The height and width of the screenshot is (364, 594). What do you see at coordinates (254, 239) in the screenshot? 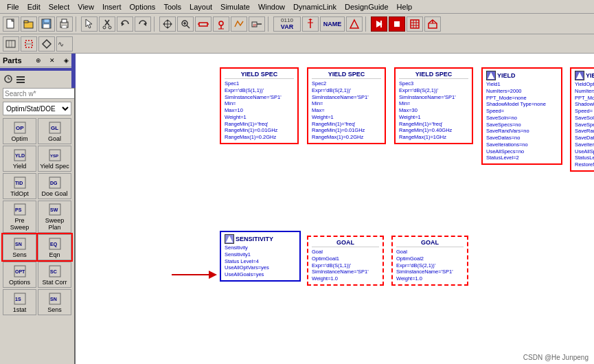
I see `node-title-sensitivity-1: SENSITIVITY` at bounding box center [254, 239].